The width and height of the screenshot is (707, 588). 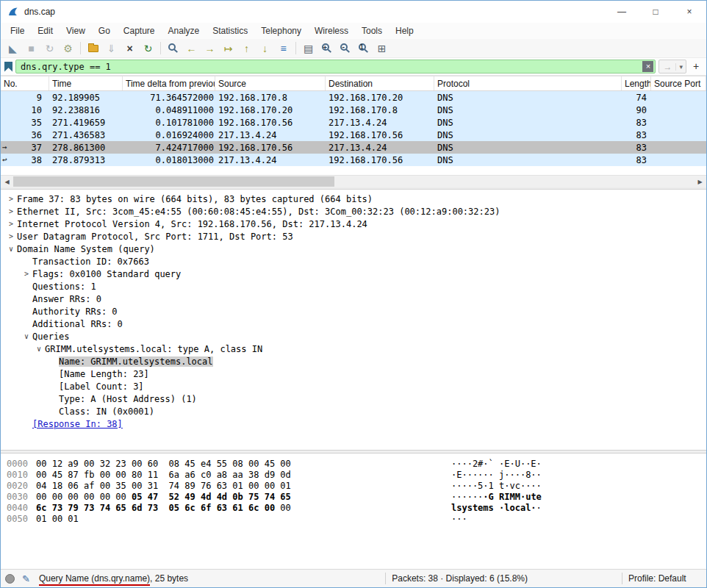 What do you see at coordinates (622, 12) in the screenshot?
I see `minimize-button: —` at bounding box center [622, 12].